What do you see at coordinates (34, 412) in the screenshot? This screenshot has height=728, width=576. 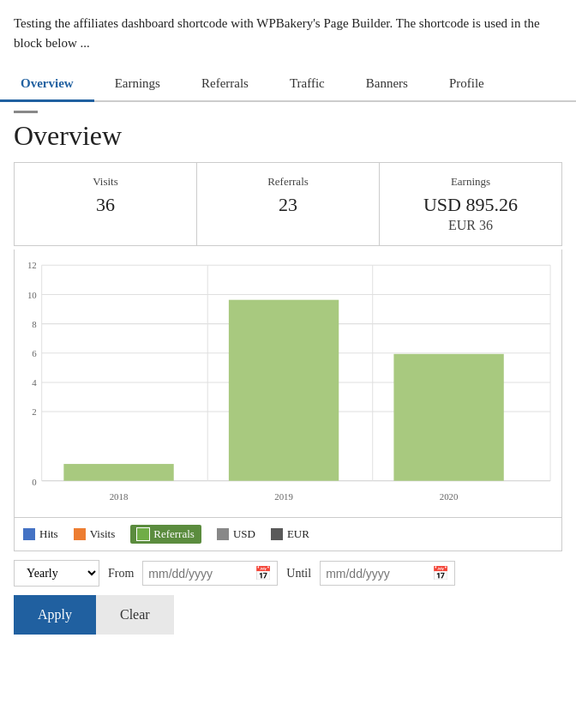 I see `svg-text: 2` at bounding box center [34, 412].